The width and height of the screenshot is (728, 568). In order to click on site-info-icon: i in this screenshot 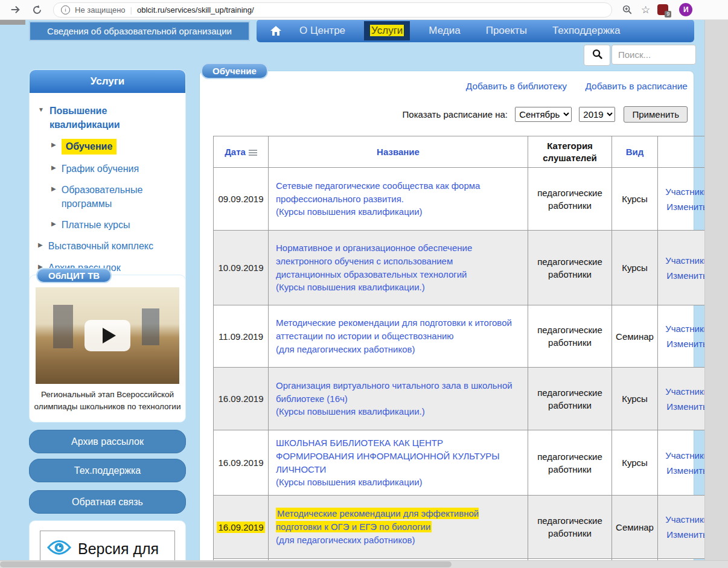, I will do `click(65, 10)`.